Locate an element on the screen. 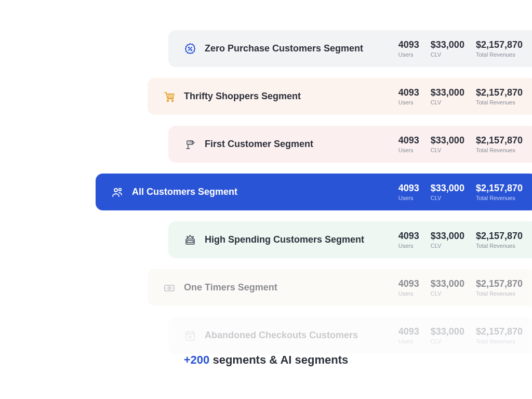 This screenshot has height=399, width=532. segment-card: One Timers Segment 4093 Users $33,000 CL… is located at coordinates (340, 288).